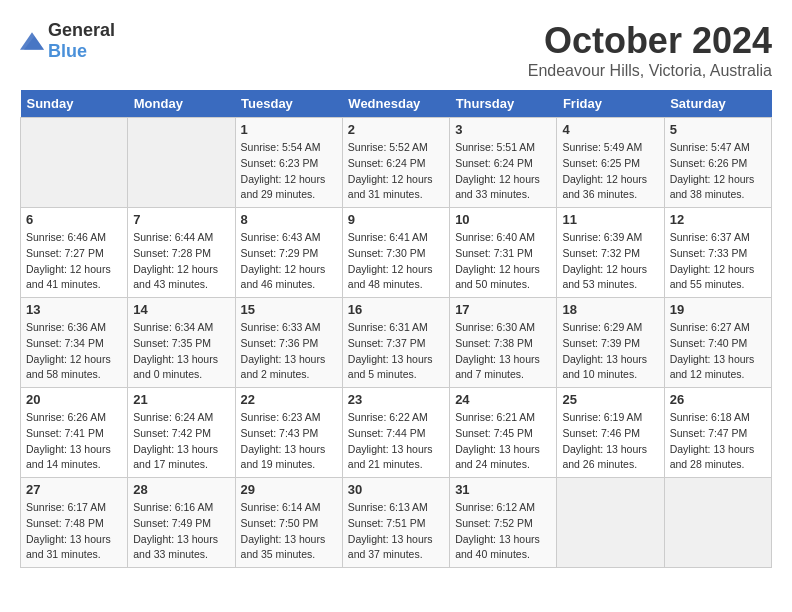  What do you see at coordinates (503, 490) in the screenshot?
I see `day-number: 31` at bounding box center [503, 490].